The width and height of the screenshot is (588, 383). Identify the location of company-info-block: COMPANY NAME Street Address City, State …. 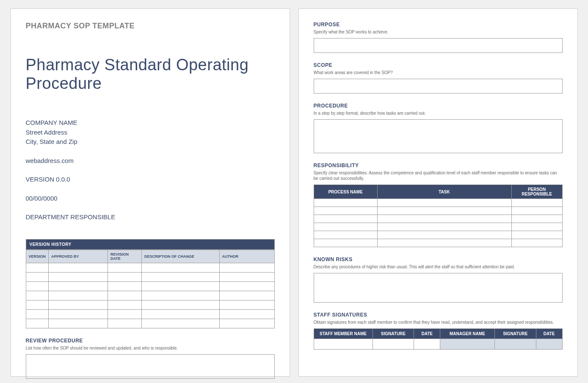
(150, 170).